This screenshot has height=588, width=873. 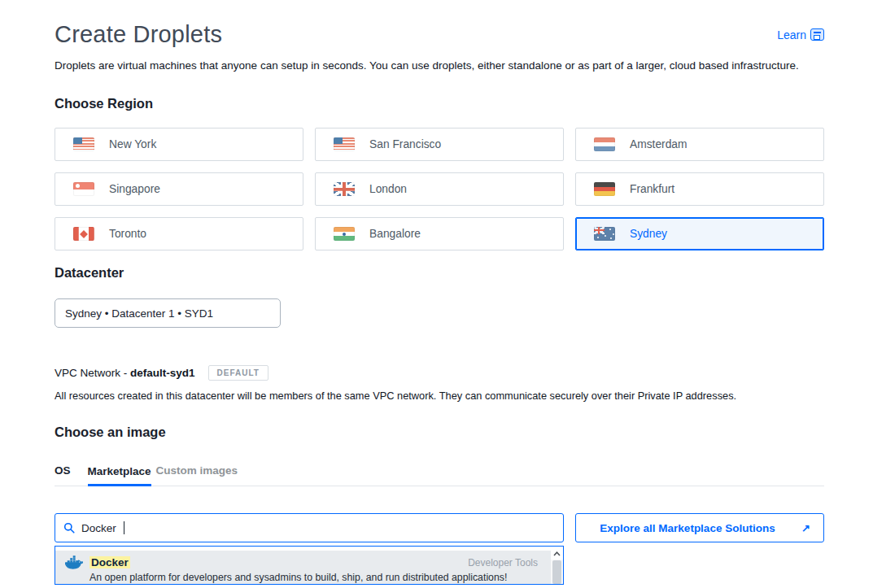 What do you see at coordinates (197, 475) in the screenshot?
I see `tab-custom-images: Custom images` at bounding box center [197, 475].